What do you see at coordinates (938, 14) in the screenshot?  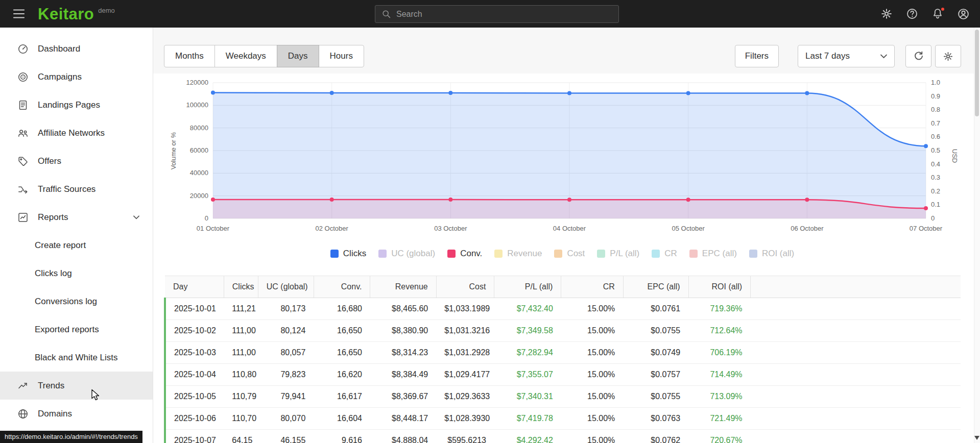 I see `notifications-bell-icon` at bounding box center [938, 14].